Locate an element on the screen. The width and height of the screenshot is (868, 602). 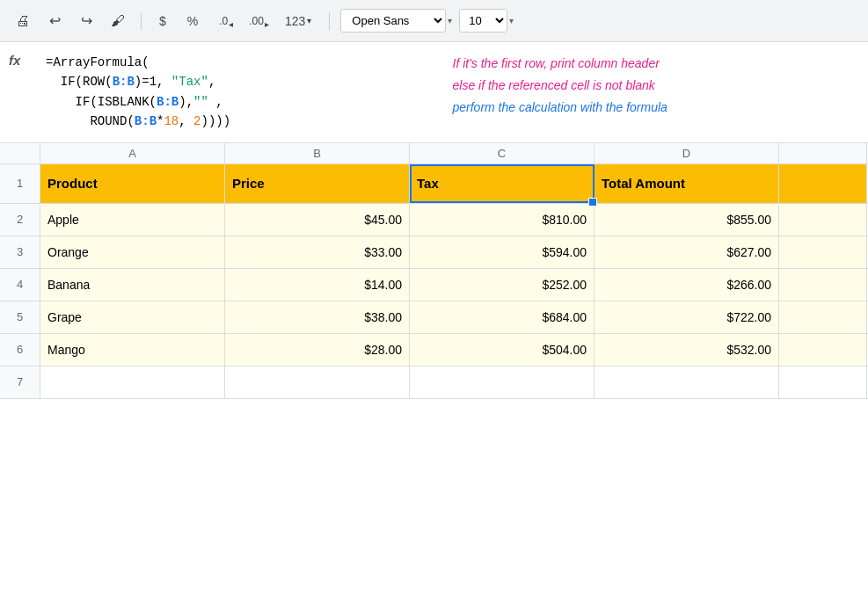
decimal-increase-label: .00 is located at coordinates (257, 21).